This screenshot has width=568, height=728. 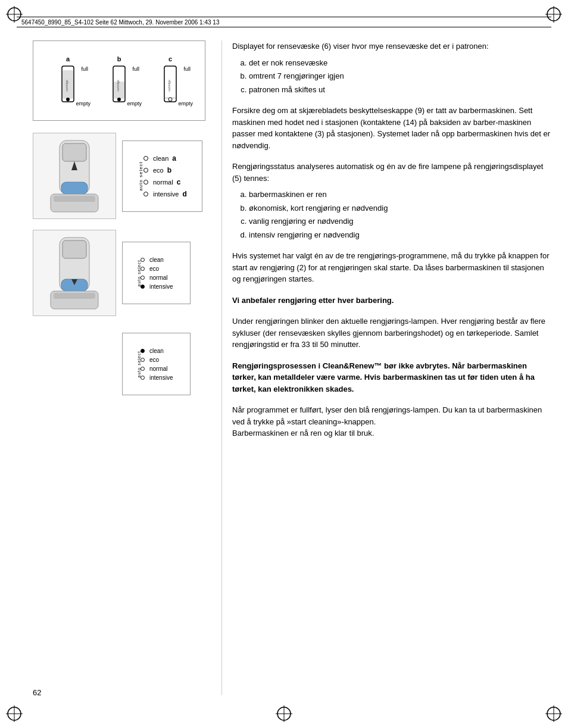 What do you see at coordinates (85, 69) in the screenshot?
I see `full-label-a: full` at bounding box center [85, 69].